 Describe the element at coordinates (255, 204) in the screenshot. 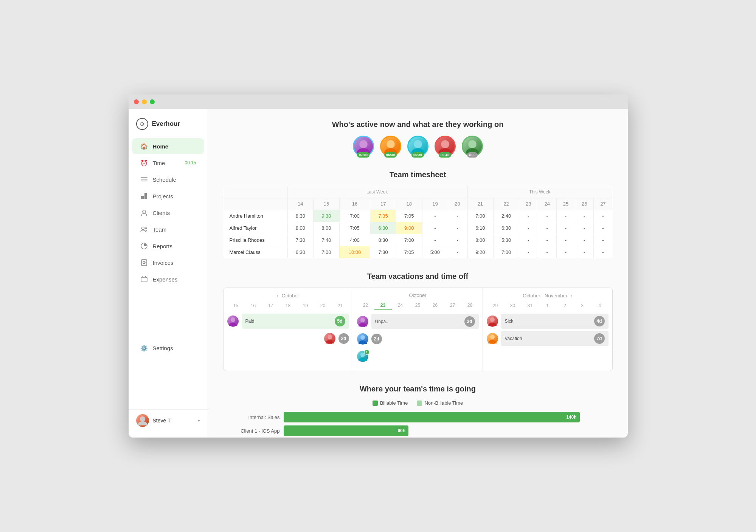

I see `col-name` at that location.